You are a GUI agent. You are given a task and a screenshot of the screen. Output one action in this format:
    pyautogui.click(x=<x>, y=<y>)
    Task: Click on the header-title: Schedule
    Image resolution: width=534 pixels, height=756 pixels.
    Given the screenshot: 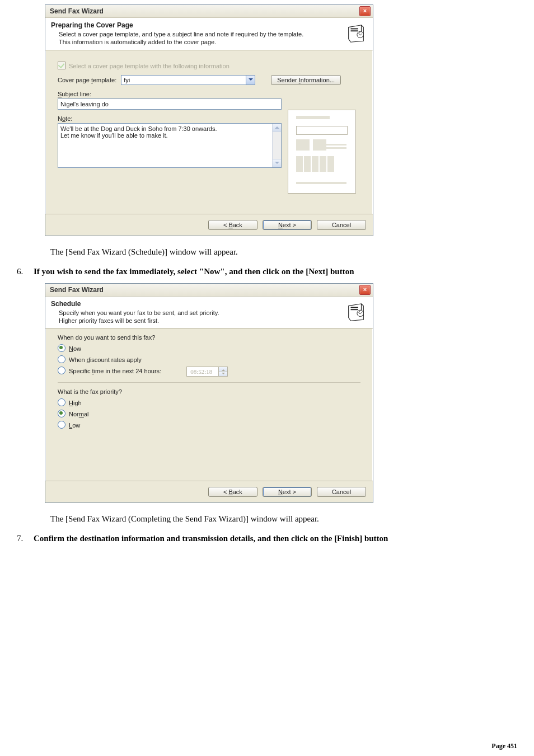 What is the action you would take?
    pyautogui.click(x=198, y=304)
    